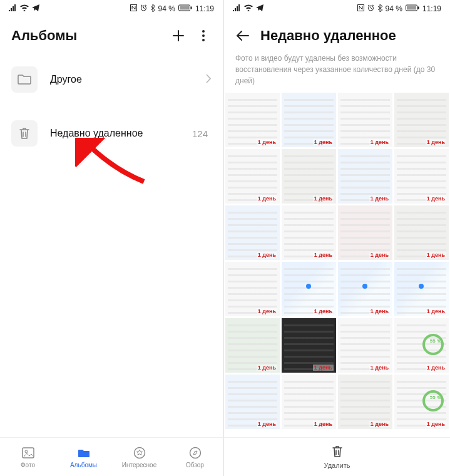  Describe the element at coordinates (28, 465) in the screenshot. I see `nav-label: Фото` at that location.